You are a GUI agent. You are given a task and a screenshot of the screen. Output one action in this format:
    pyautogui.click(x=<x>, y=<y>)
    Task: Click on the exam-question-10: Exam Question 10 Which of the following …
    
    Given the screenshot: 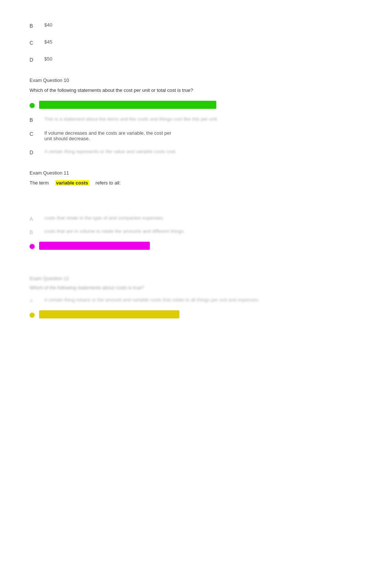 What is the action you would take?
    pyautogui.click(x=196, y=117)
    